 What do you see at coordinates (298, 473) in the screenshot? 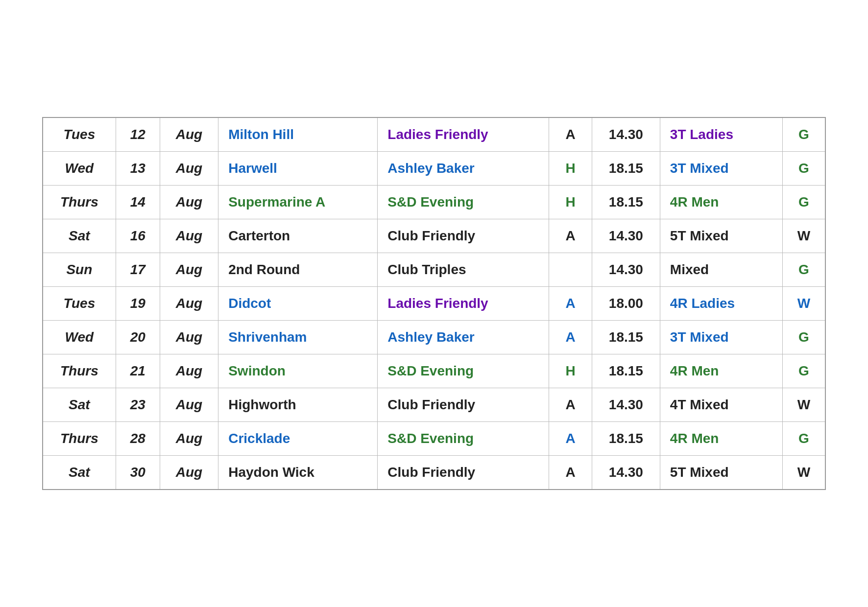
I see `cell-opponent: Haydon Wick` at bounding box center [298, 473].